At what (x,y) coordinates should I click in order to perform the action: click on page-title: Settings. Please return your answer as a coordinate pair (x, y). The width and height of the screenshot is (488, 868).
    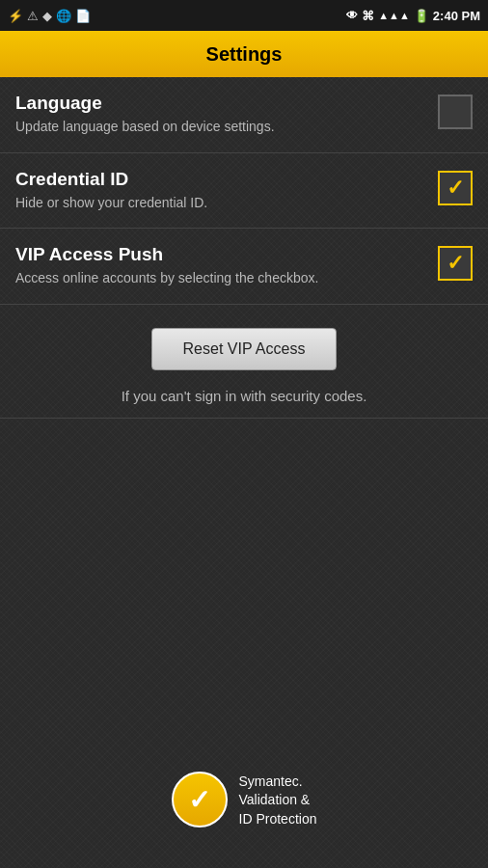
    Looking at the image, I should click on (245, 54).